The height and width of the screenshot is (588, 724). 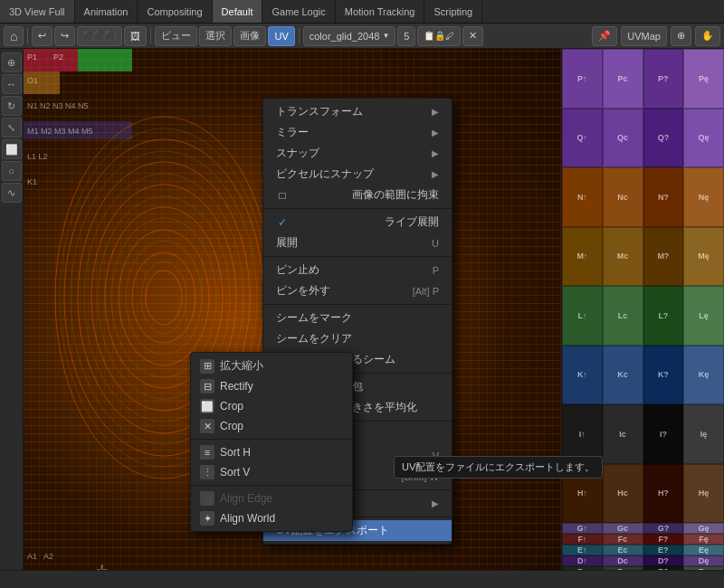 What do you see at coordinates (12, 84) in the screenshot?
I see `left-tool-move: ↔` at bounding box center [12, 84].